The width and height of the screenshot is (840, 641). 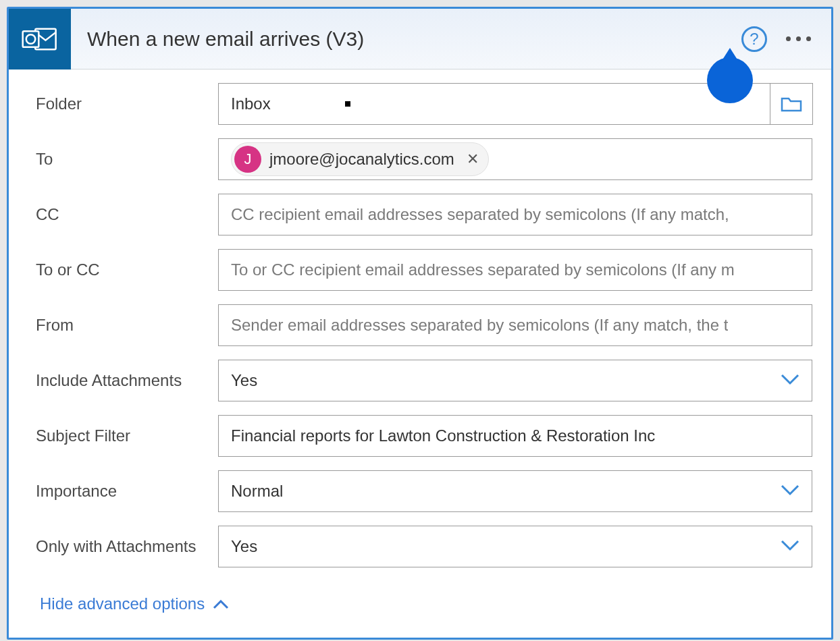 I want to click on remove-chip-button: ✕, so click(x=473, y=159).